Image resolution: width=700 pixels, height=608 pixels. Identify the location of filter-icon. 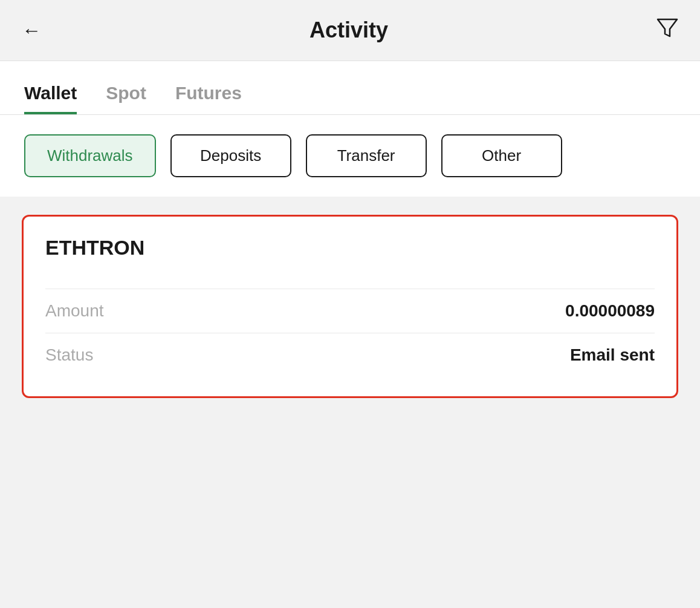
(667, 28).